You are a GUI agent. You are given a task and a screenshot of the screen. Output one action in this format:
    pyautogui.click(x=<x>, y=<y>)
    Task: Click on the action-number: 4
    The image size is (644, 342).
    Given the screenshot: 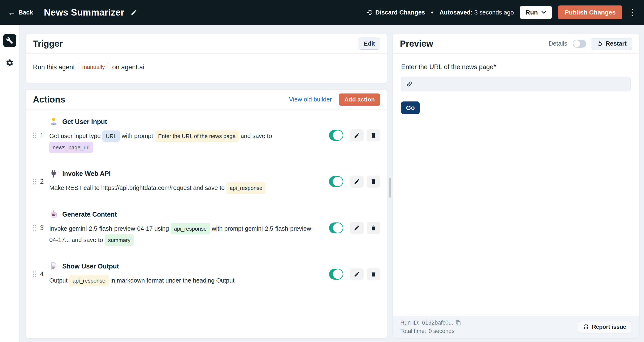 What is the action you would take?
    pyautogui.click(x=42, y=274)
    